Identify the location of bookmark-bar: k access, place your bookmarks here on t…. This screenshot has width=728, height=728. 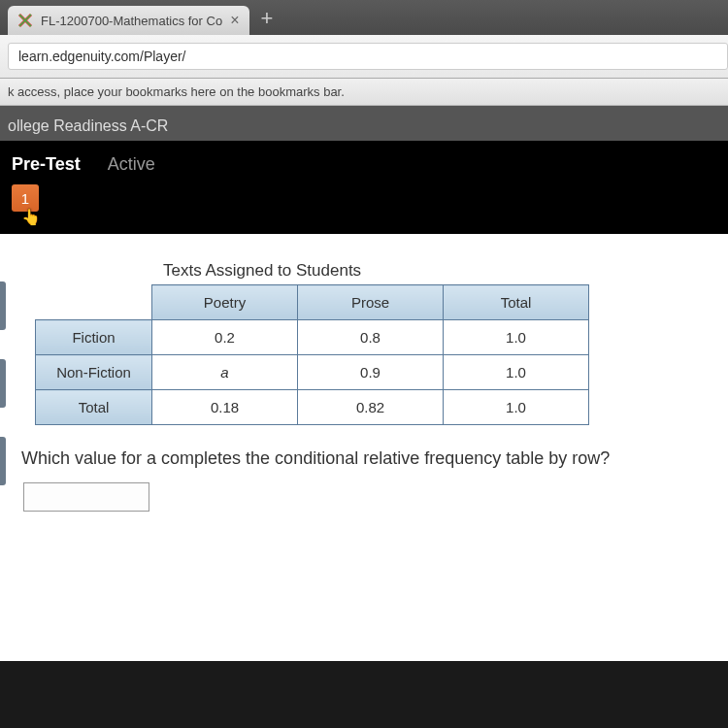
(364, 92).